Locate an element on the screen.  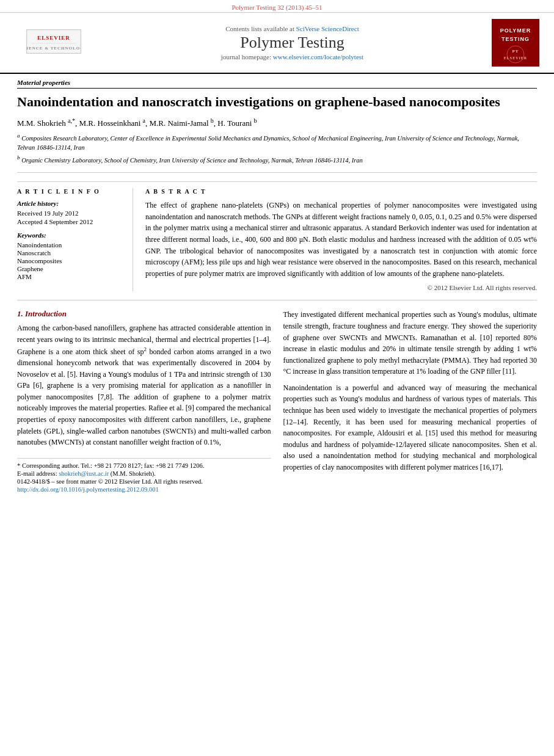
section1-para1: Among the carbon-based nanofillers, grap… is located at coordinates (144, 385).